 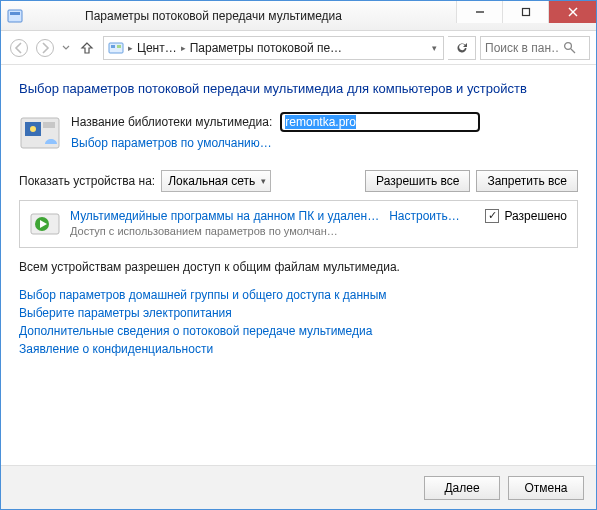 What do you see at coordinates (172, 122) in the screenshot?
I see `library-name-label: Название библиотеки мультимедиа:` at bounding box center [172, 122].